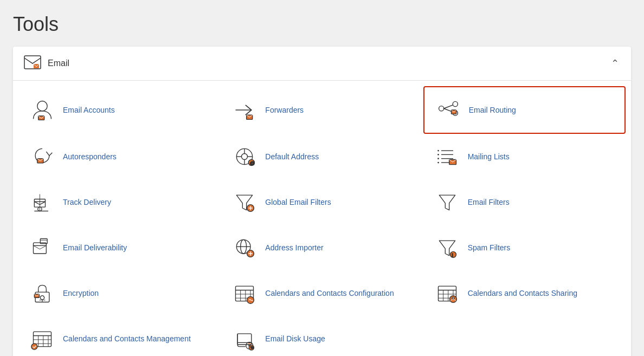 Image resolution: width=644 pixels, height=356 pixels. I want to click on tool-label: Calendars and Contacts Management, so click(127, 339).